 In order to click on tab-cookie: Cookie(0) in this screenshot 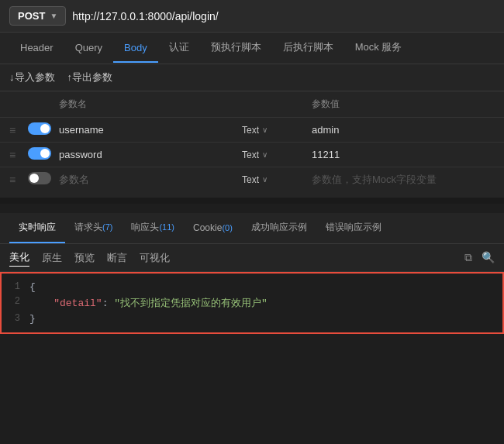, I will do `click(212, 229)`.